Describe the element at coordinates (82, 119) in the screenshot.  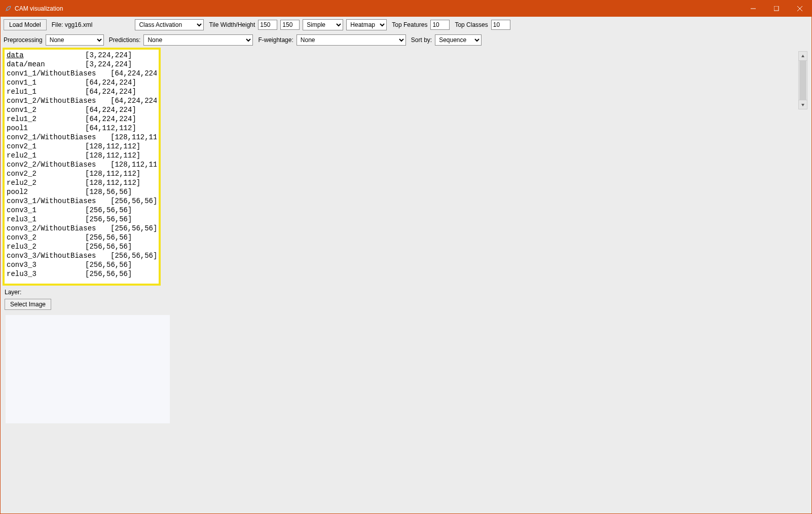
I see `layer-row: relu1_2[64,224,224]` at that location.